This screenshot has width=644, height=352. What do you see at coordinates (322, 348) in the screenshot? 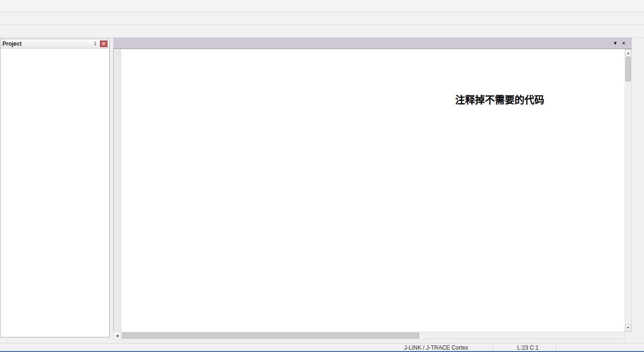
I see `status-bar: J-LINK / J-TRACE Cortex L:23 C:1` at bounding box center [322, 348].